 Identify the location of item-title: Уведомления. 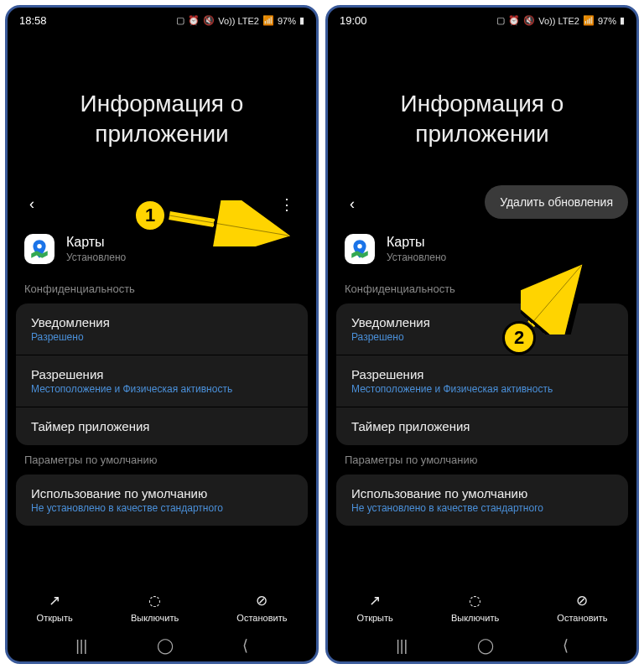
(162, 322).